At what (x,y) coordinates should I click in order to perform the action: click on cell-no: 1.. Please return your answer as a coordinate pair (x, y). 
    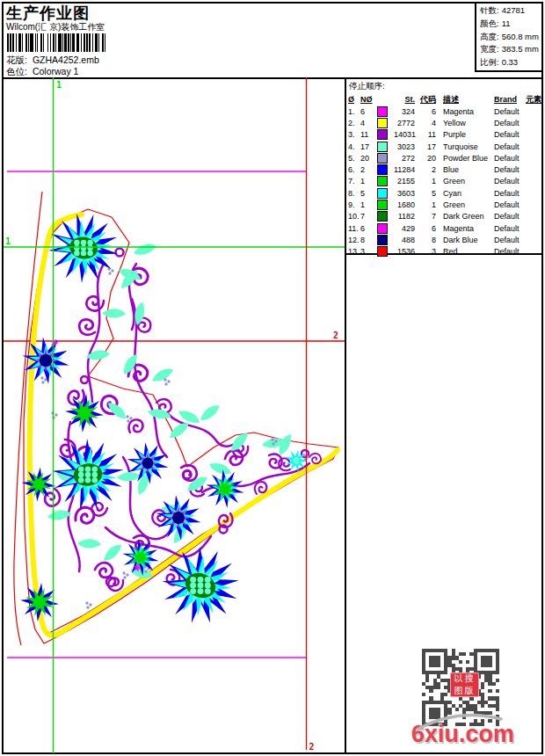
    Looking at the image, I should click on (354, 112).